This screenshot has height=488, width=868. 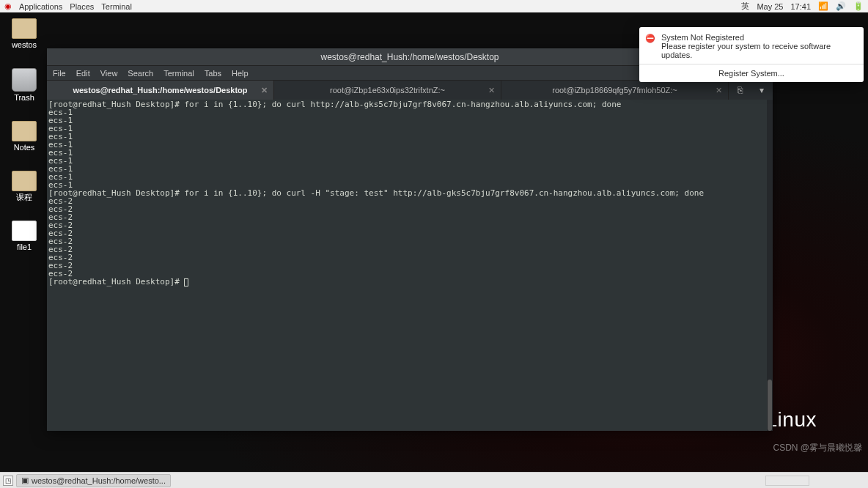 What do you see at coordinates (434, 480) in the screenshot?
I see `bottom-taskbar: ◳ ▣ westos@redhat_Hush:/home/westo...` at bounding box center [434, 480].